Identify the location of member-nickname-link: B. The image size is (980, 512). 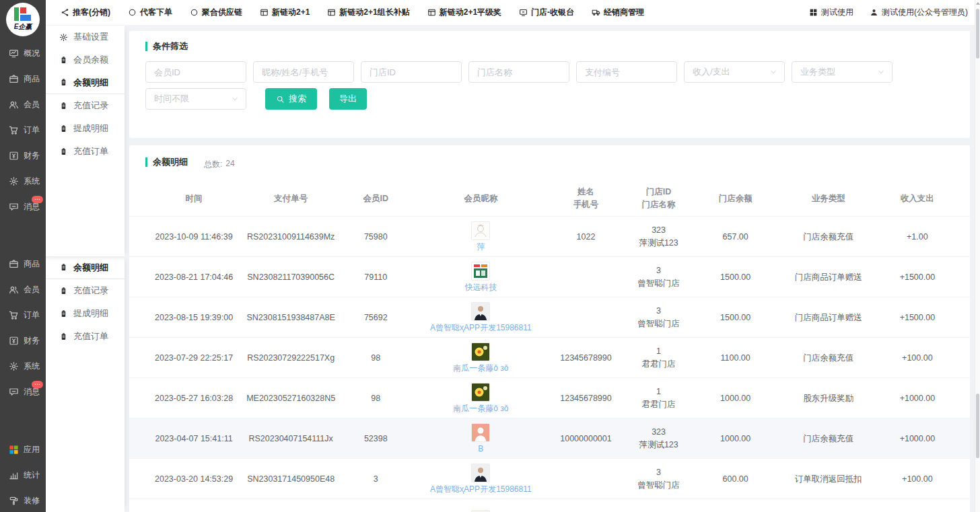
(481, 449).